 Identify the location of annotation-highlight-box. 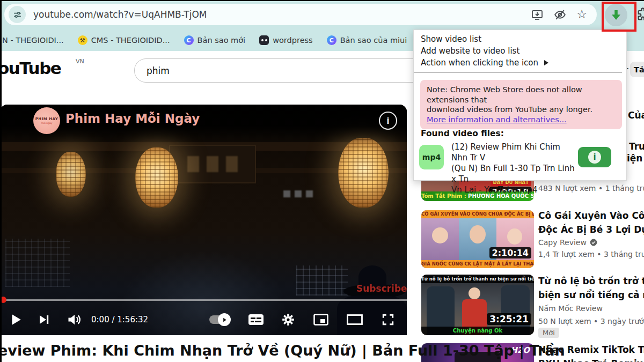
(619, 17).